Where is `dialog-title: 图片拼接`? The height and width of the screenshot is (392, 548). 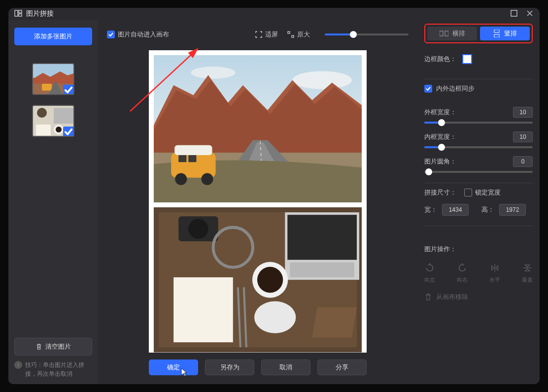
dialog-title: 图片拼接 is located at coordinates (40, 14).